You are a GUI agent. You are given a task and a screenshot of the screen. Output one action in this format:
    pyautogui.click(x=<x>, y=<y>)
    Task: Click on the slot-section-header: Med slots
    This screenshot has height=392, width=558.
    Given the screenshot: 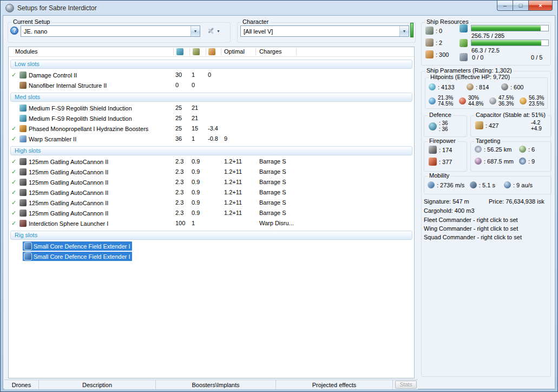 What is the action you would take?
    pyautogui.click(x=211, y=97)
    